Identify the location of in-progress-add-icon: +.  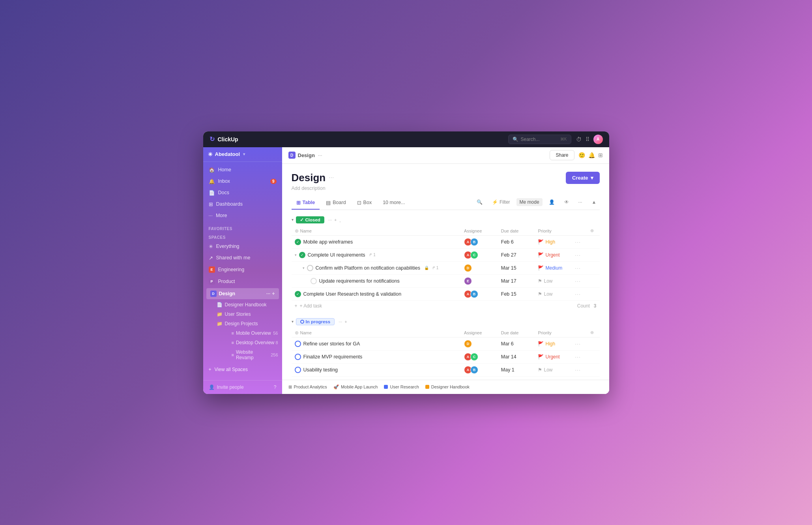
(346, 322).